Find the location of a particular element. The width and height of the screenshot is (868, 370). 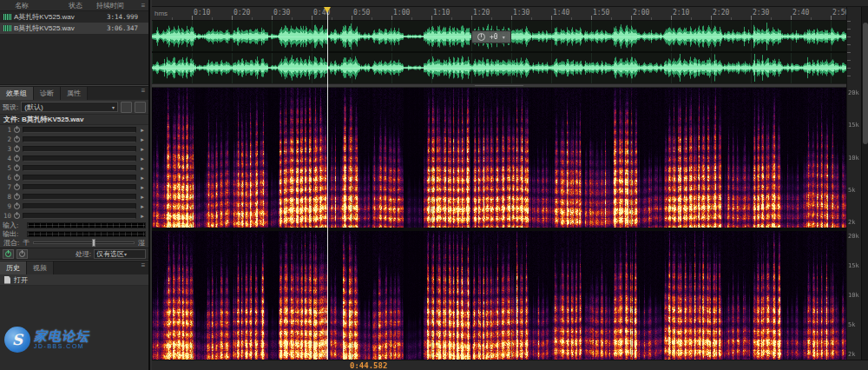

fx-slot-number: 5 is located at coordinates (7, 168).